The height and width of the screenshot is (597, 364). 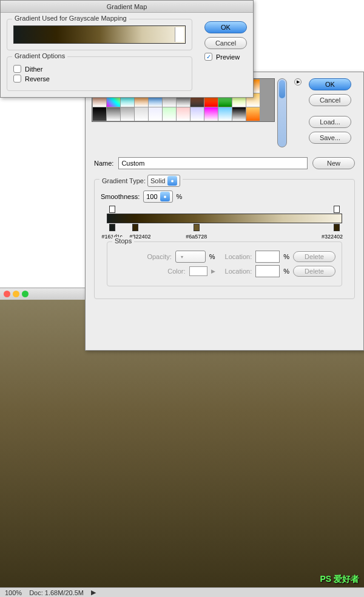 What do you see at coordinates (158, 197) in the screenshot?
I see `smoothness-input: 100` at bounding box center [158, 197].